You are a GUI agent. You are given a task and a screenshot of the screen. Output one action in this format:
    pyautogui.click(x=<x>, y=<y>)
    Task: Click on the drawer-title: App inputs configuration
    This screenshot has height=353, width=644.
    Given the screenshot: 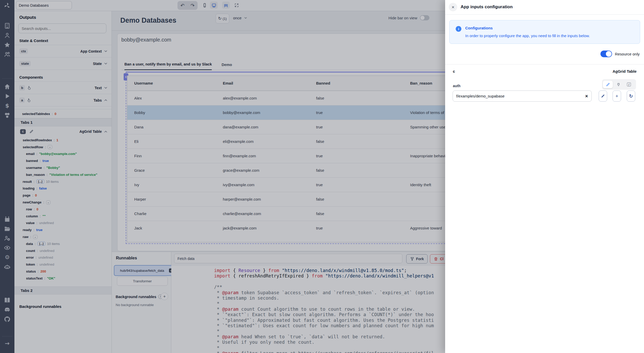 What is the action you would take?
    pyautogui.click(x=487, y=7)
    